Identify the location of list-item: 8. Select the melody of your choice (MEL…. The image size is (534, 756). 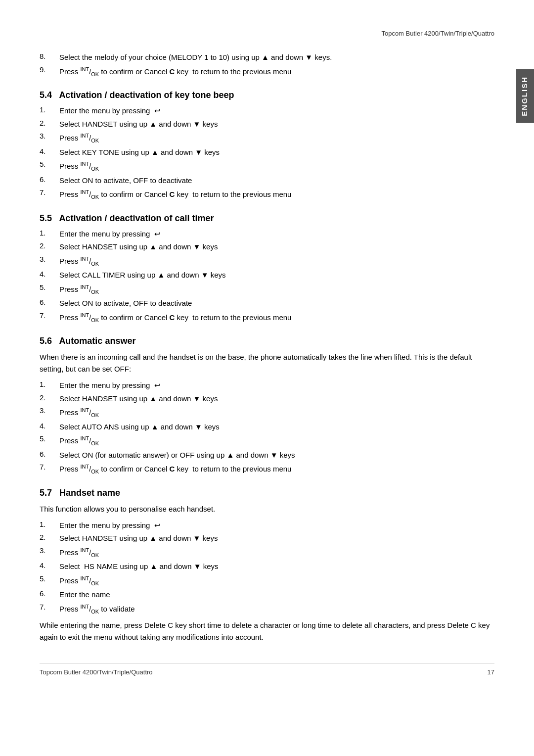
(267, 57).